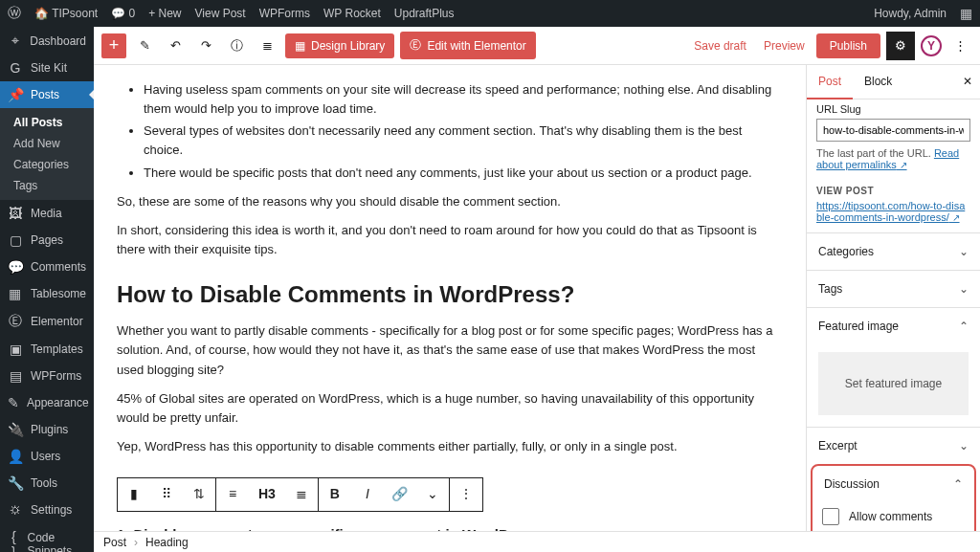 This screenshot has height=552, width=980. What do you see at coordinates (267, 495) in the screenshot?
I see `heading-level-button: H3` at bounding box center [267, 495].